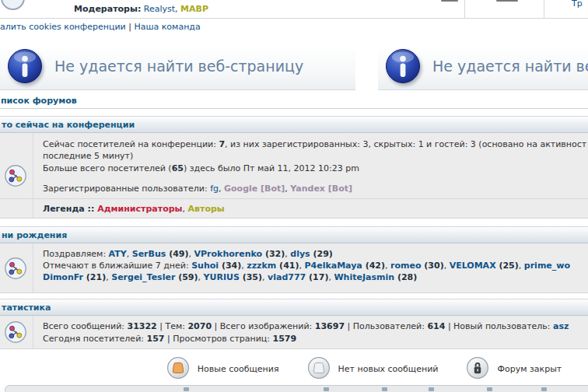  I want to click on info-icon, so click(25, 67).